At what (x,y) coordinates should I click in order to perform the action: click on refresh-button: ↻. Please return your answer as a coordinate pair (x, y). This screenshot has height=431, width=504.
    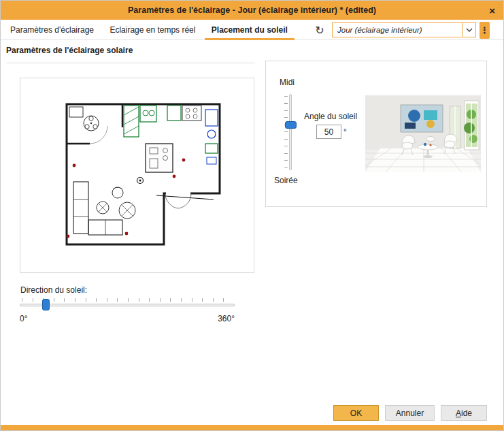
    Looking at the image, I should click on (320, 30).